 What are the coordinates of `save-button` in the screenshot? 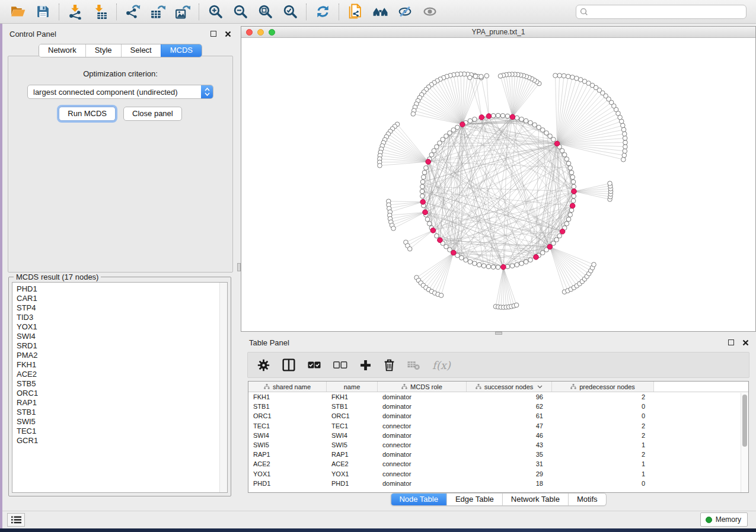 It's located at (43, 12).